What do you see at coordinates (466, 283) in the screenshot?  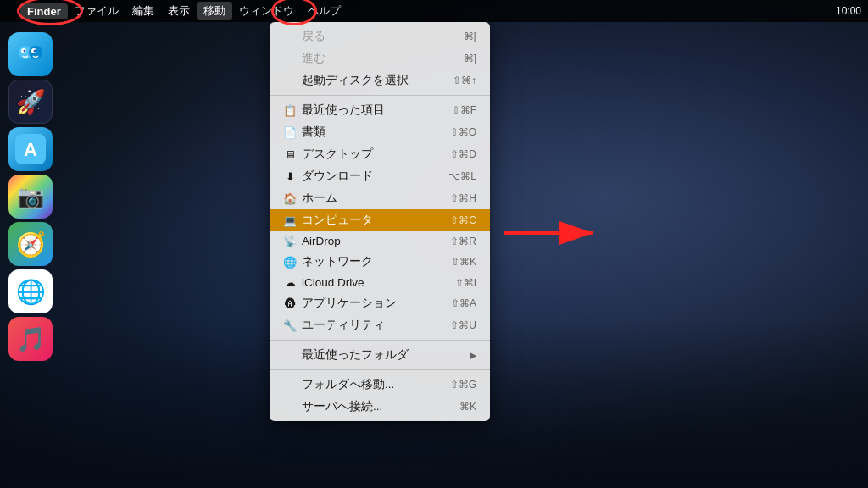 I see `icloud-shortcut: ⇧⌘I` at bounding box center [466, 283].